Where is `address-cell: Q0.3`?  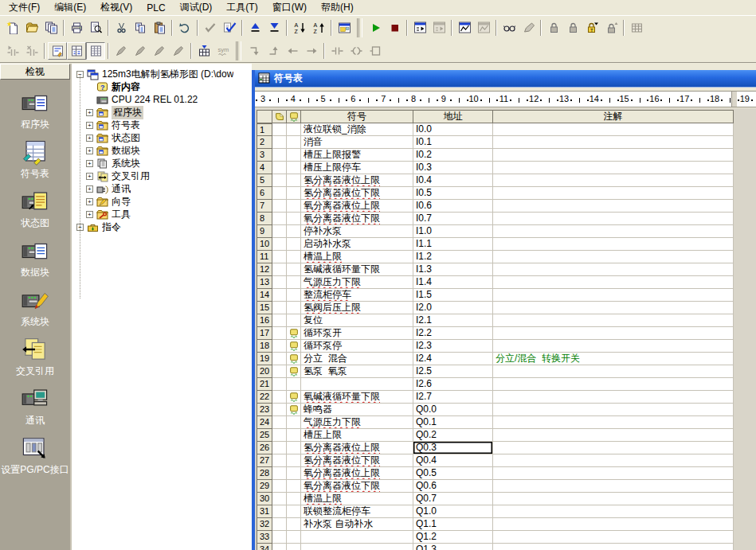
address-cell: Q0.3 is located at coordinates (453, 448).